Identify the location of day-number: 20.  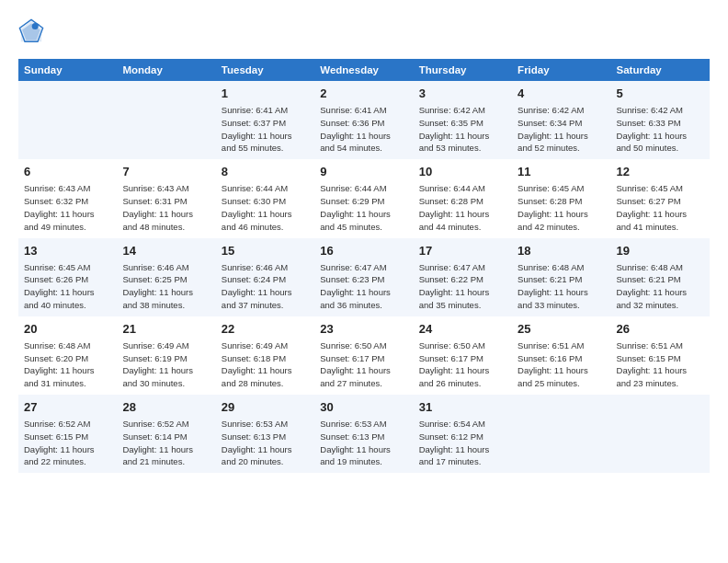
(68, 329).